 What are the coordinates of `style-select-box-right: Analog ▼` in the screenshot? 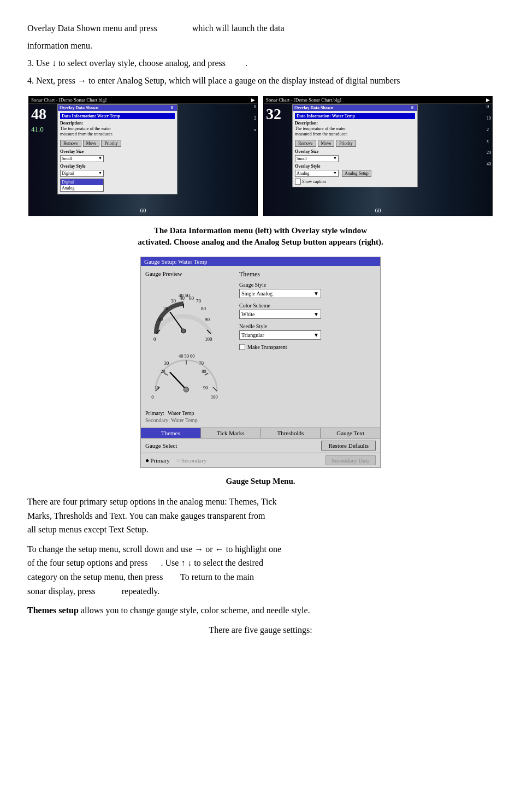 It's located at (317, 174).